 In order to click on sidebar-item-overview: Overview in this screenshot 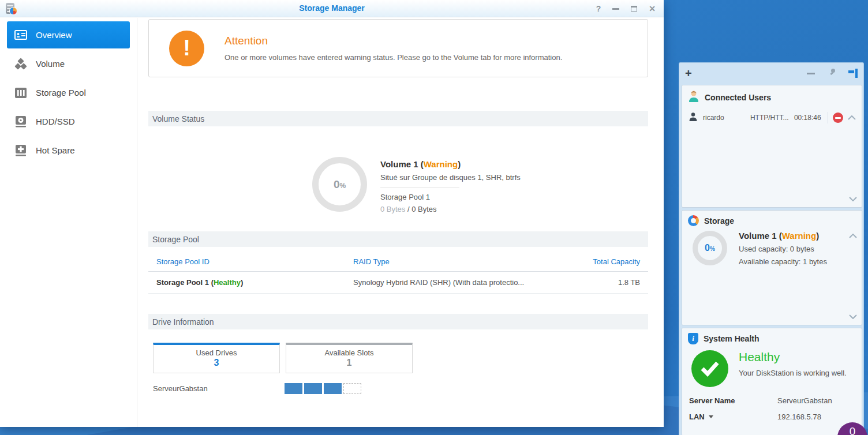, I will do `click(68, 35)`.